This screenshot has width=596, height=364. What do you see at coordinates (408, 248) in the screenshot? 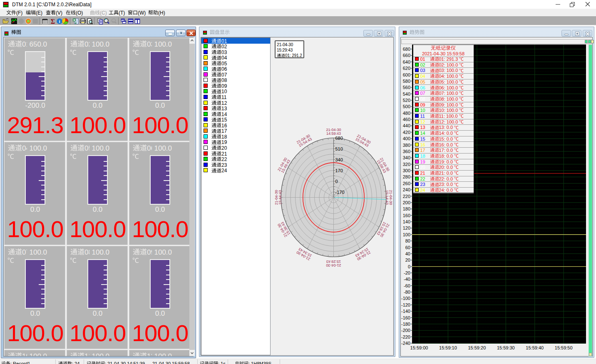
I see `svg-text: 60` at bounding box center [408, 248].